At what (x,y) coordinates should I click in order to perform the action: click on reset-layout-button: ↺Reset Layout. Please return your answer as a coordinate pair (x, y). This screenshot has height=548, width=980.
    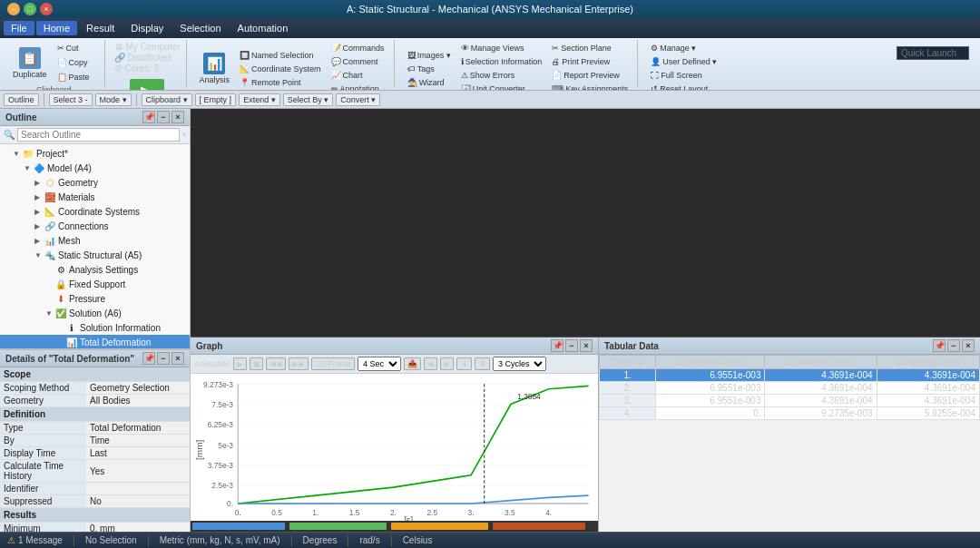
    Looking at the image, I should click on (684, 87).